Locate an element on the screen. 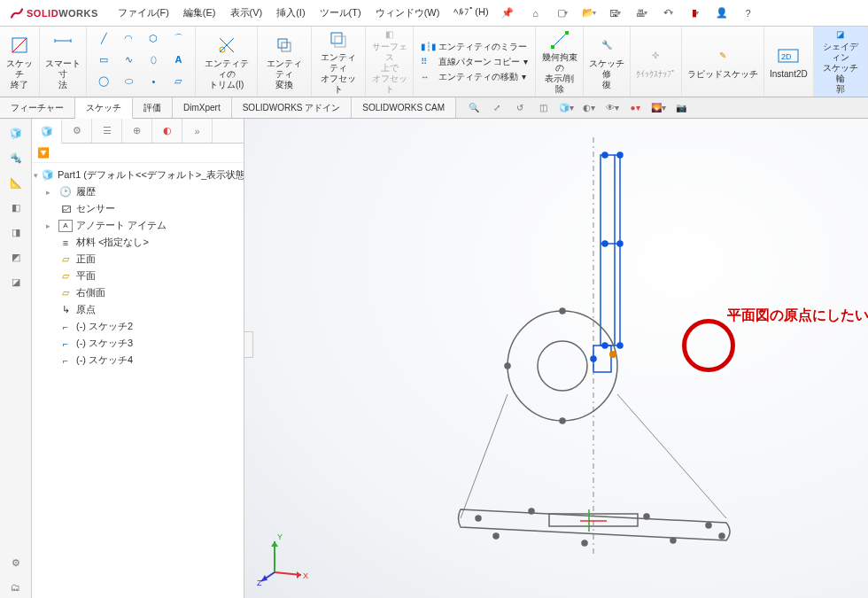 This screenshot has height=598, width=868. tree-tab-appearance-icon: ◐ is located at coordinates (167, 131).